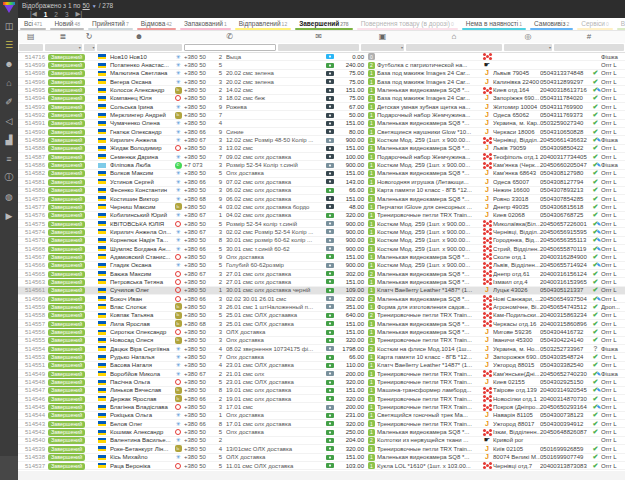 Image resolution: width=625 pixels, height=480 pixels. Describe the element at coordinates (589, 37) in the screenshot. I see `ttn-column-icon: #` at that location.